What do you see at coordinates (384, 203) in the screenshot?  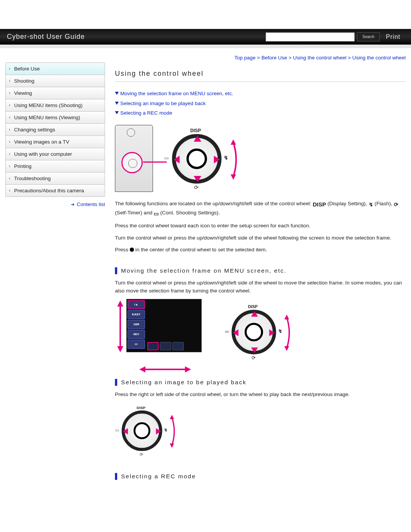 I see `text: (Flash),` at bounding box center [384, 203].